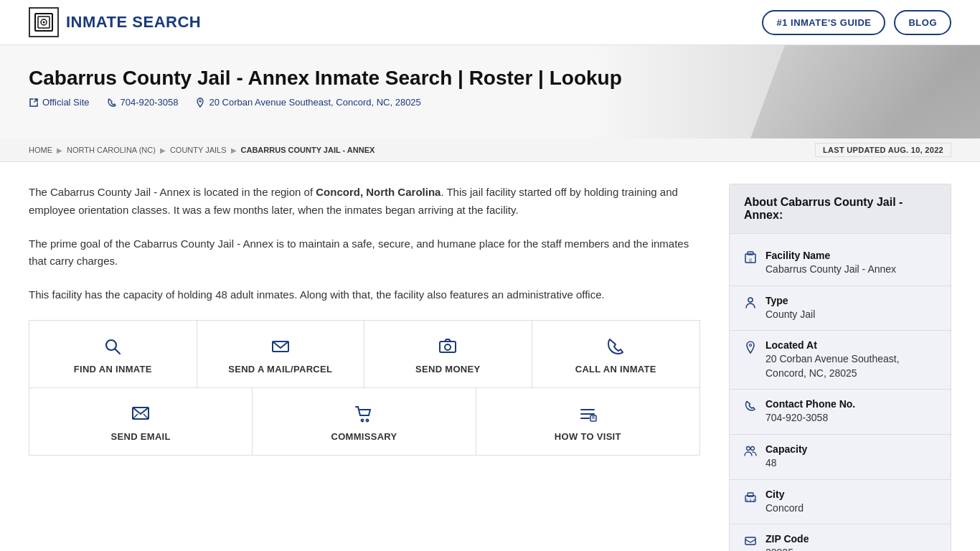 This screenshot has width=980, height=551. I want to click on inmate-guide-button: #1 INMATE'S GUIDE, so click(824, 23).